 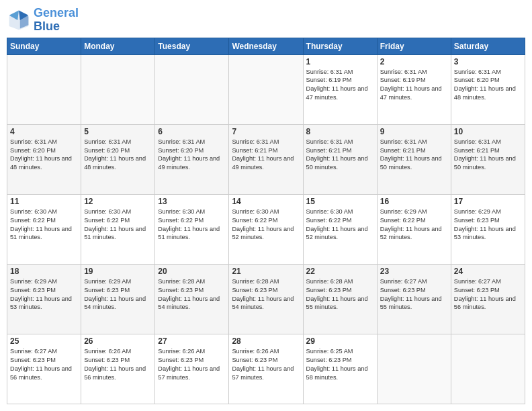 I want to click on table-row: 3Sunrise: 6:31 AM Sunset: 6:20 PM Daylig…, so click(x=488, y=89).